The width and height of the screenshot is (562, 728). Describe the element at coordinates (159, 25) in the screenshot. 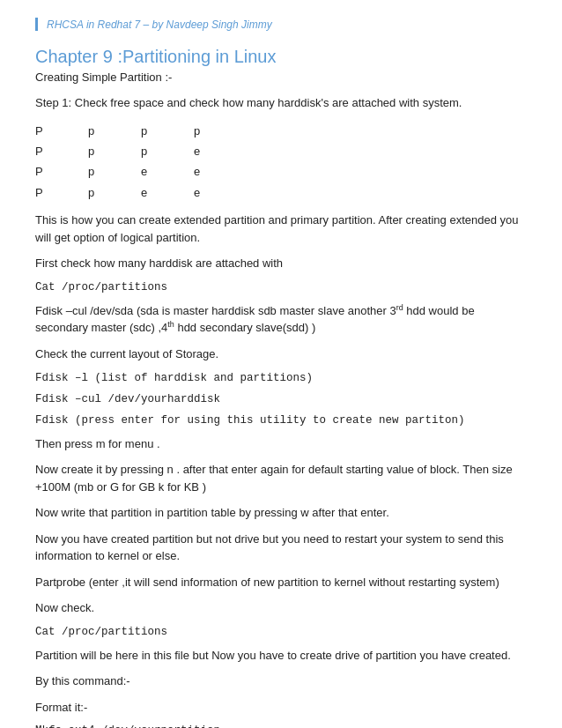

I see `top-bar-title: RHCSA in Redhat 7 – by Navdeep Singh Jim…` at that location.